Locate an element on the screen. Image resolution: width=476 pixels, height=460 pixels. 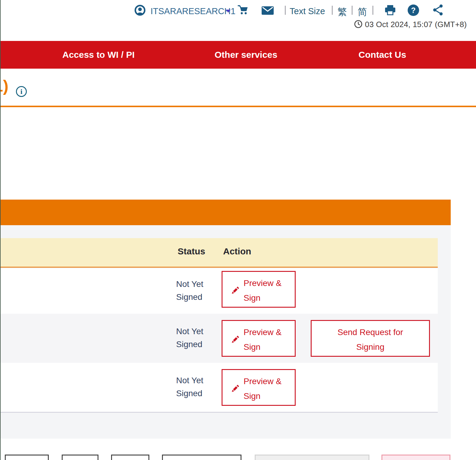
user-avatar-icon is located at coordinates (140, 10).